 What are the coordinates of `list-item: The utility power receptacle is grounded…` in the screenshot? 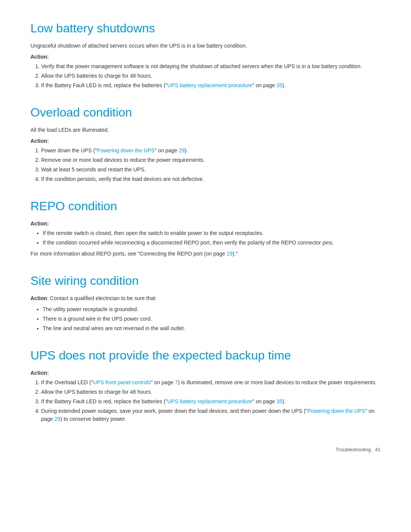 It's located at (212, 309).